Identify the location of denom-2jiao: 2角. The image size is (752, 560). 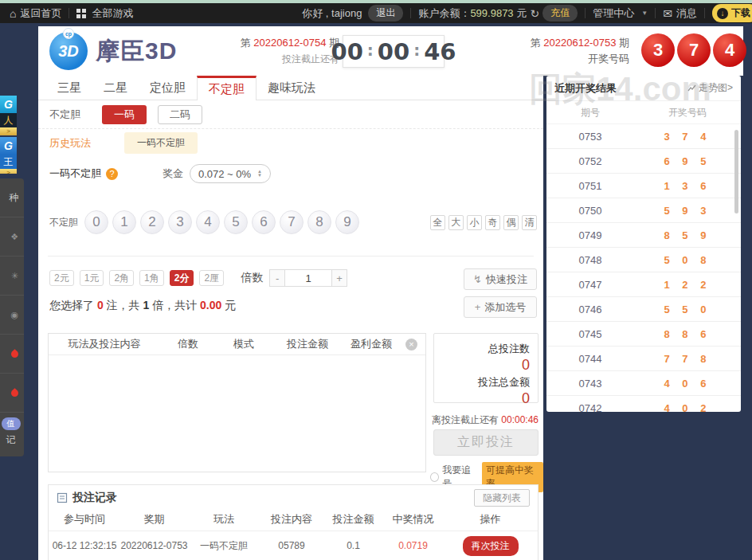
(121, 278).